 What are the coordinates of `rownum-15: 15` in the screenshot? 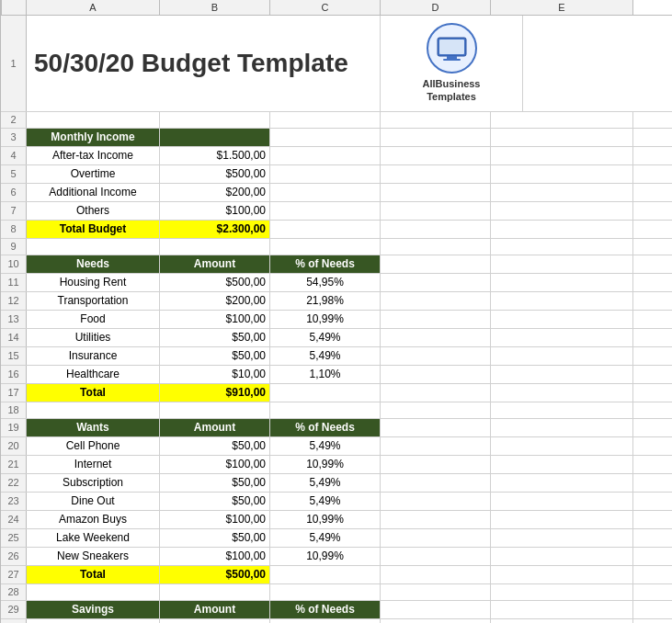 It's located at (14, 357).